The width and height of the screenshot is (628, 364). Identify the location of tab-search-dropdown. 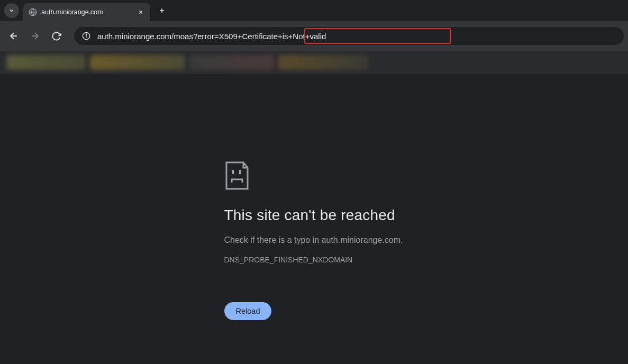
(12, 11).